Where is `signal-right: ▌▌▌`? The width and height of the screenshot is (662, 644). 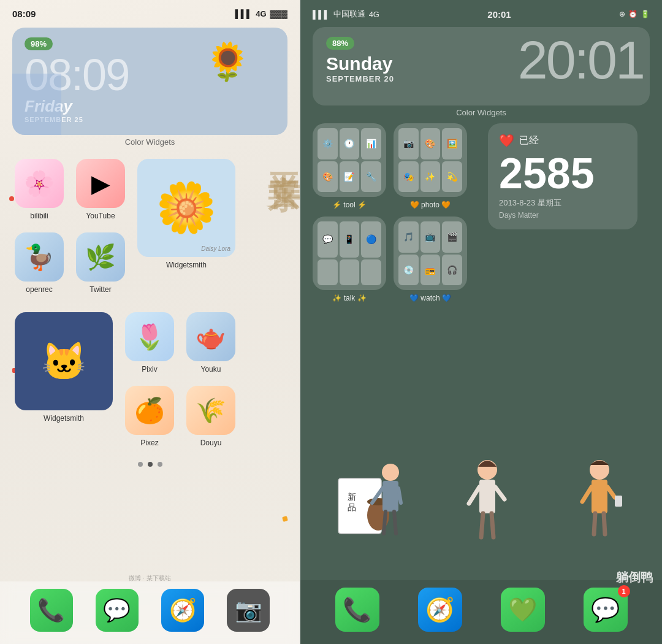
signal-right: ▌▌▌ is located at coordinates (321, 15).